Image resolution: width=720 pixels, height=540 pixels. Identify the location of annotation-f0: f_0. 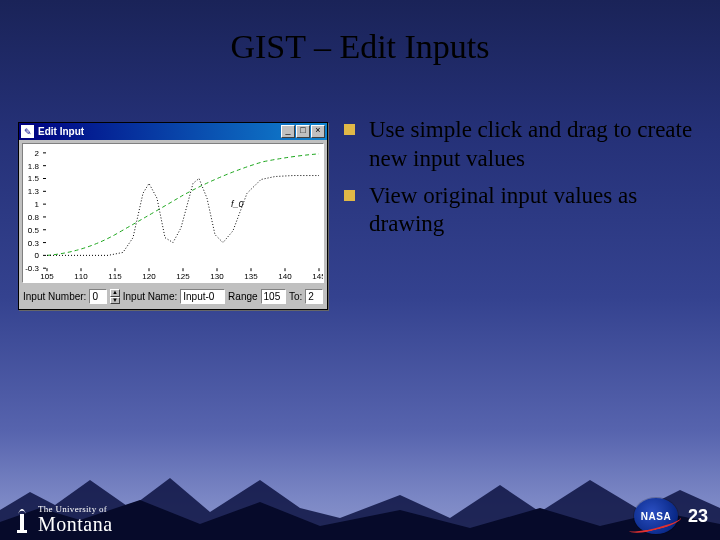
(238, 204).